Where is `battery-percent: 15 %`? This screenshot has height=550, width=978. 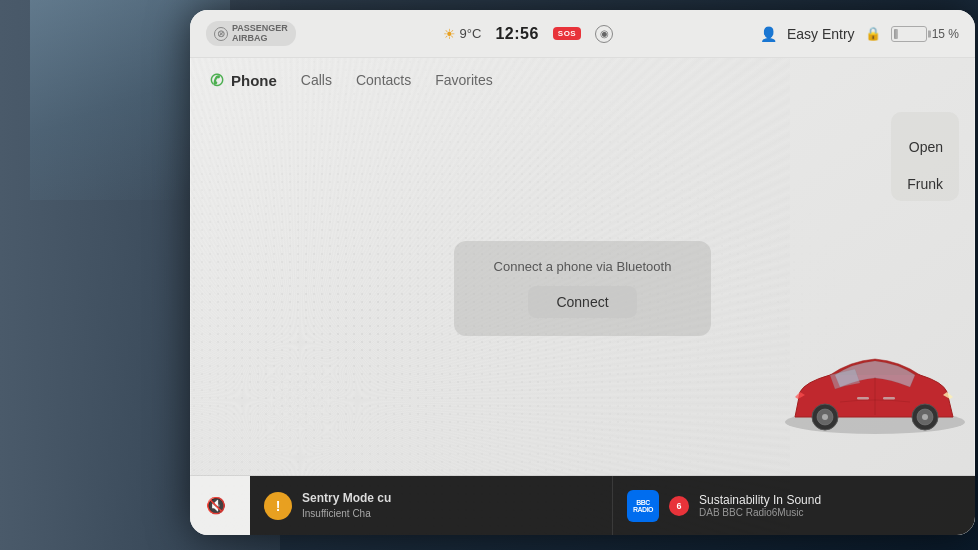 battery-percent: 15 % is located at coordinates (946, 34).